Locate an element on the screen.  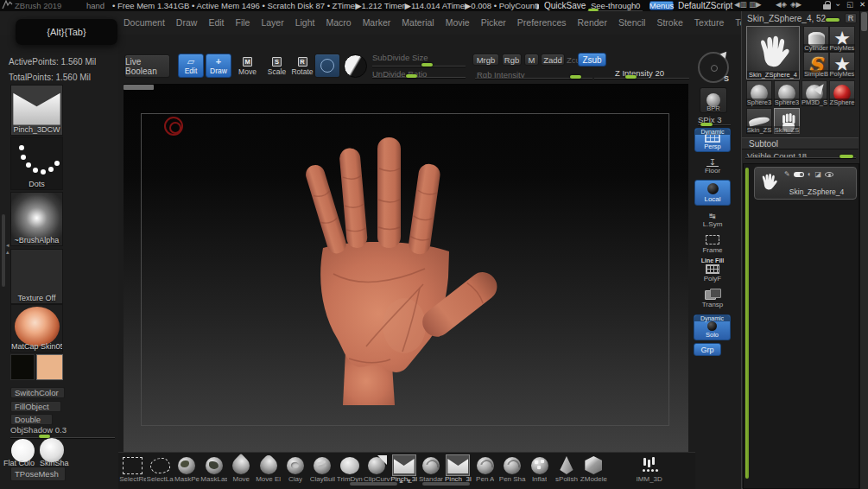
shelf-thumbnail: MatCap Skin05 is located at coordinates (36, 328).